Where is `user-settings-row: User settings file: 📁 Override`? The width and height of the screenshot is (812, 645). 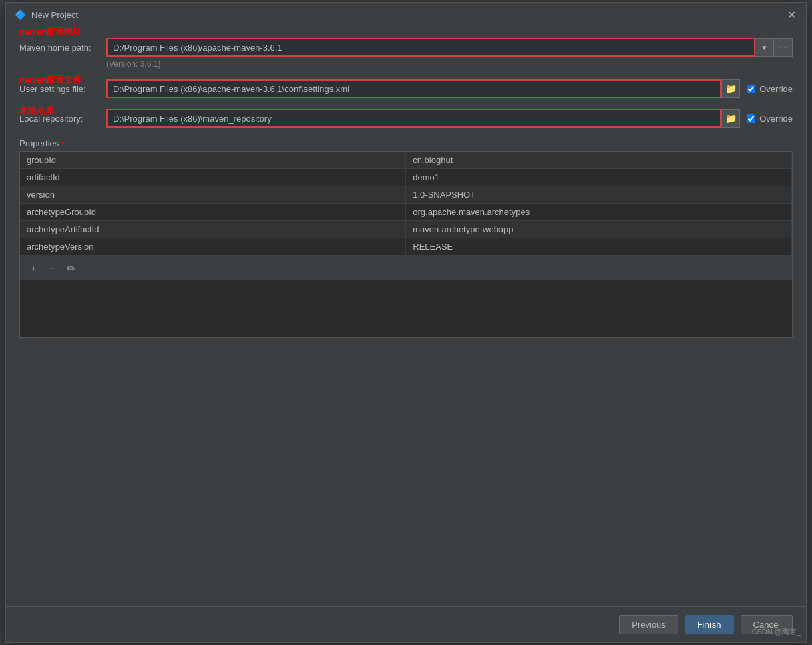 user-settings-row: User settings file: 📁 Override is located at coordinates (406, 89).